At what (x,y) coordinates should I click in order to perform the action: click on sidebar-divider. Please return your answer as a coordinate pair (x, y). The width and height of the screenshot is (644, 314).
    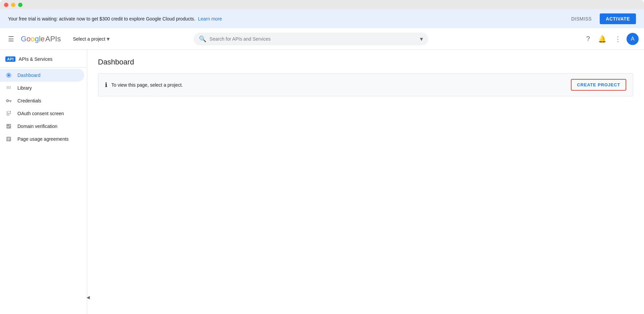
    Looking at the image, I should click on (44, 67).